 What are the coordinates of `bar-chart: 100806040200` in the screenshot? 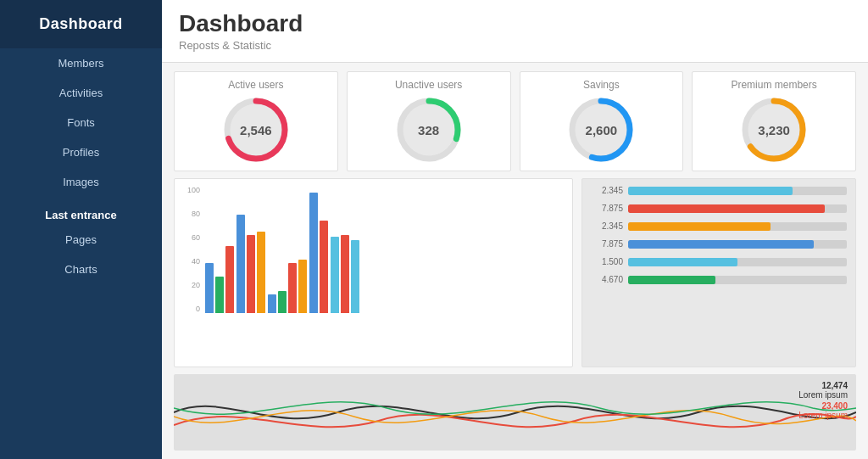 It's located at (373, 249).